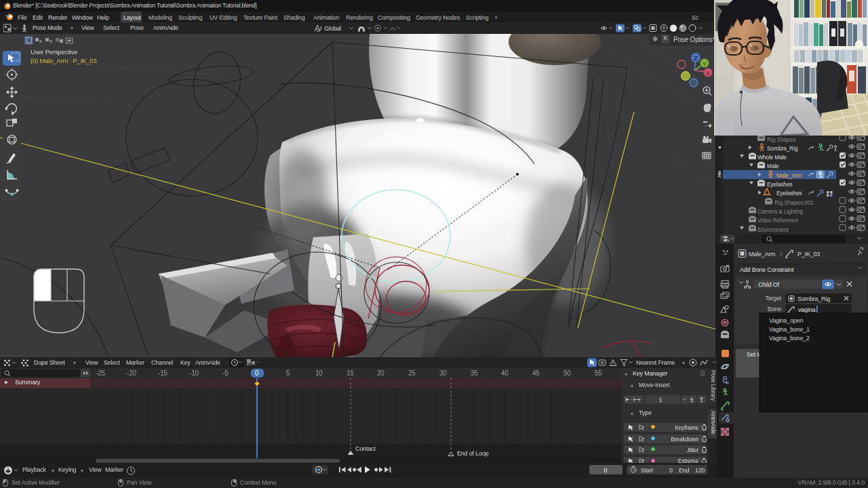  Describe the element at coordinates (780, 211) in the screenshot. I see `svg-text: Camera & Lighting` at that location.